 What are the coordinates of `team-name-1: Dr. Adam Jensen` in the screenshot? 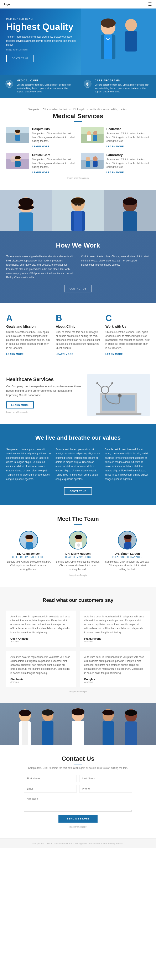 It's located at (29, 554).